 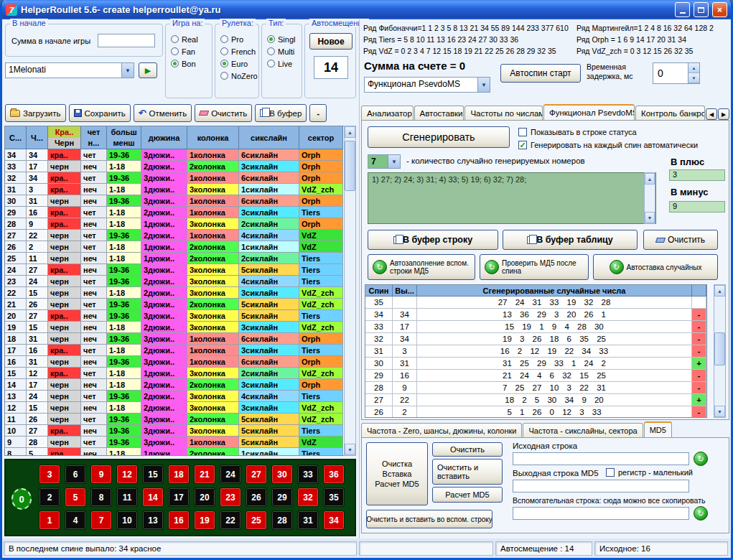 I want to click on board-cell-16: 16, so click(x=179, y=520).